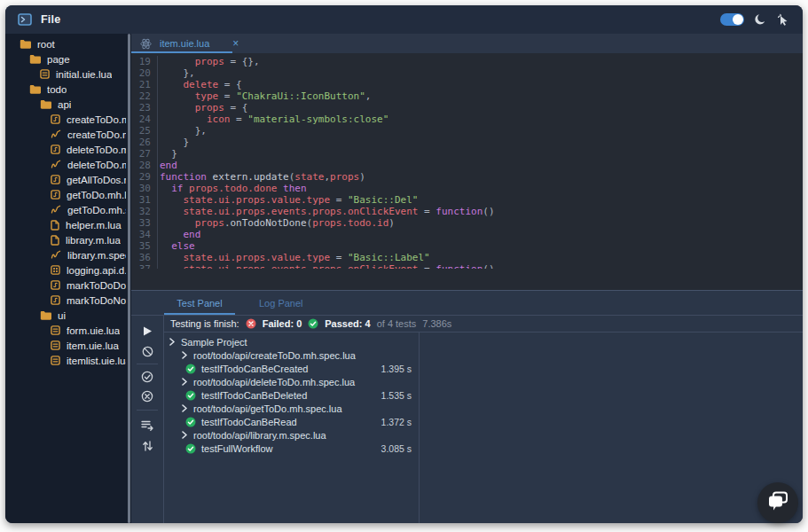  What do you see at coordinates (467, 177) in the screenshot?
I see `code-line-29: 29function extern.update(state,props)` at bounding box center [467, 177].